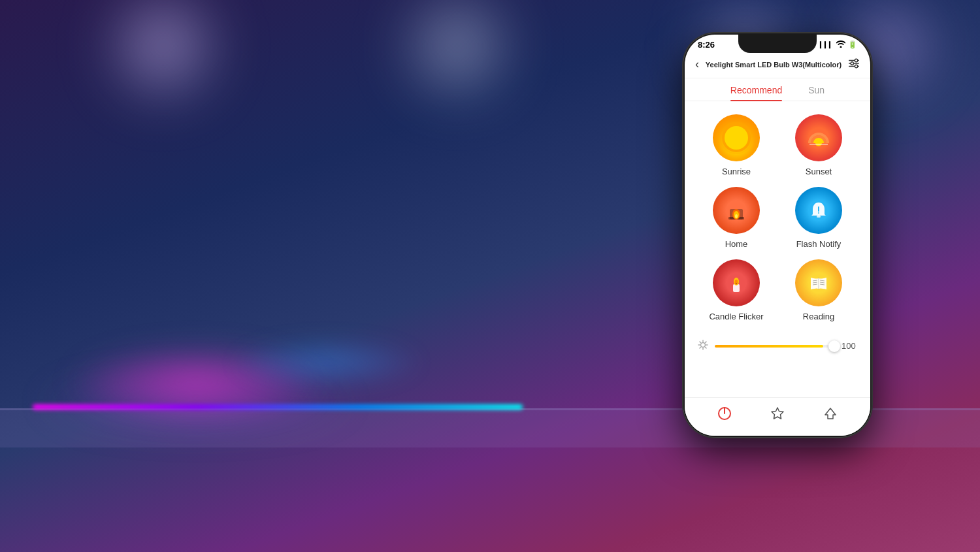  Describe the element at coordinates (819, 244) in the screenshot. I see `flash-label: Flash Notify` at that location.